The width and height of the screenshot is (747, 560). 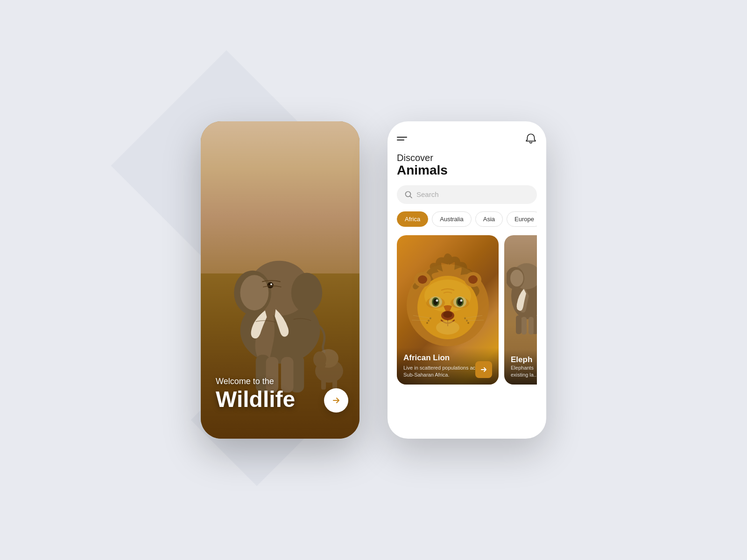 I want to click on filter-tab-africa: Africa, so click(x=413, y=219).